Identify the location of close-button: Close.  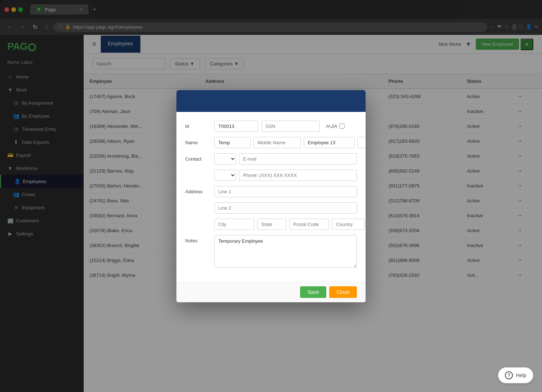
(343, 292).